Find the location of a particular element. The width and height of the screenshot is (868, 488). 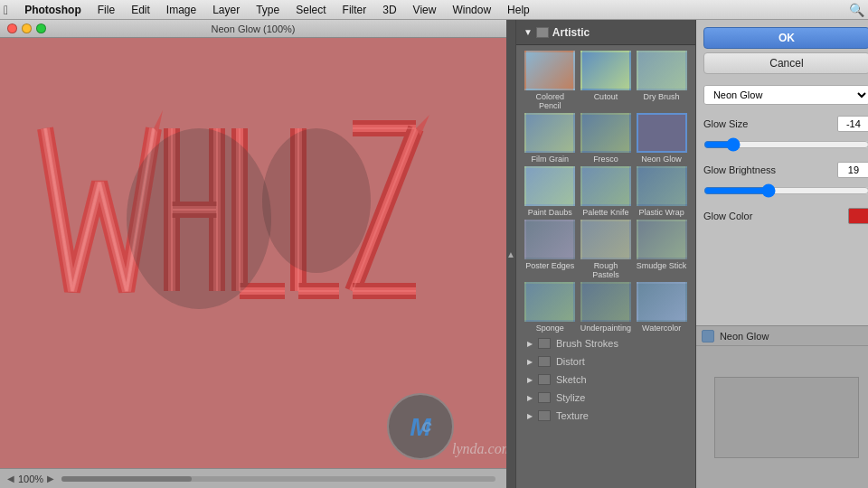

thumb-film-grain-img is located at coordinates (550, 133).